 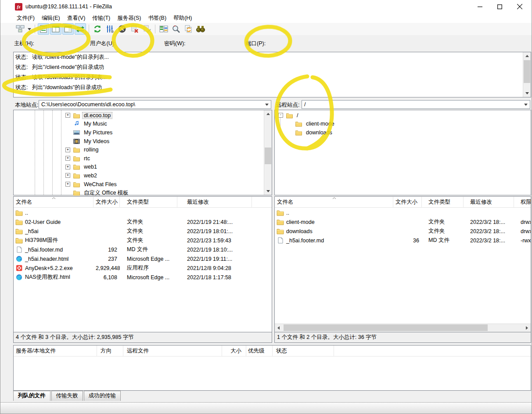 What do you see at coordinates (103, 396) in the screenshot?
I see `tab-successful-transfers: 成功的传输` at bounding box center [103, 396].